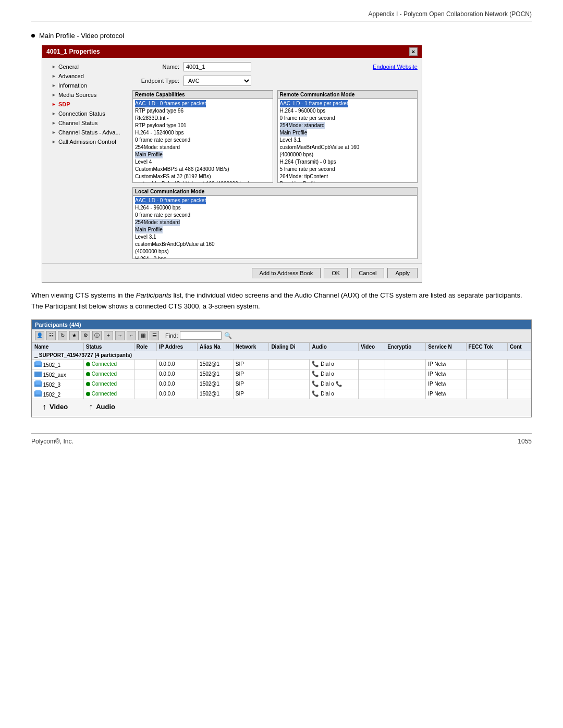  I want to click on toolbar-icon-9: ←, so click(131, 336).